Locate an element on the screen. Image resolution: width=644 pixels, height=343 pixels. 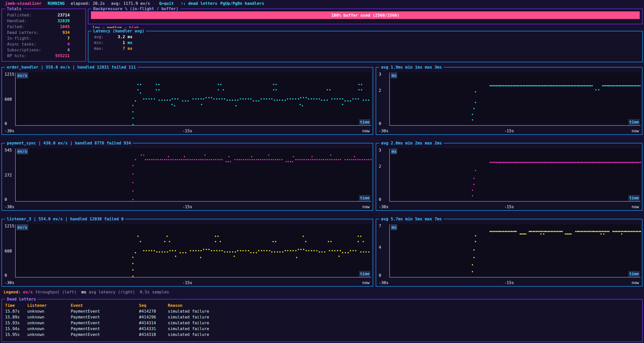
handlers-paging-hint: PgUp/PgDn handlers is located at coordinates (242, 4).